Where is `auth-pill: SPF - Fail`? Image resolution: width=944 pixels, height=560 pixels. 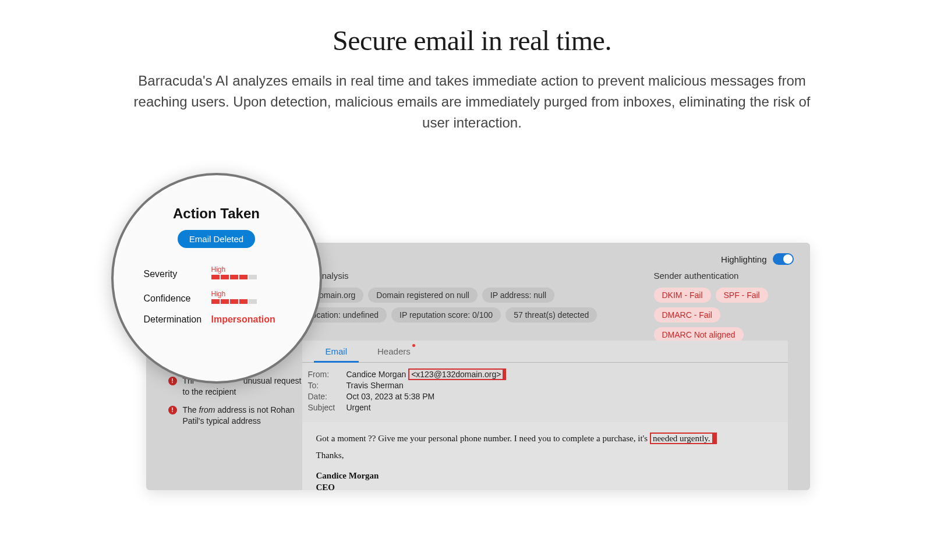 auth-pill: SPF - Fail is located at coordinates (742, 295).